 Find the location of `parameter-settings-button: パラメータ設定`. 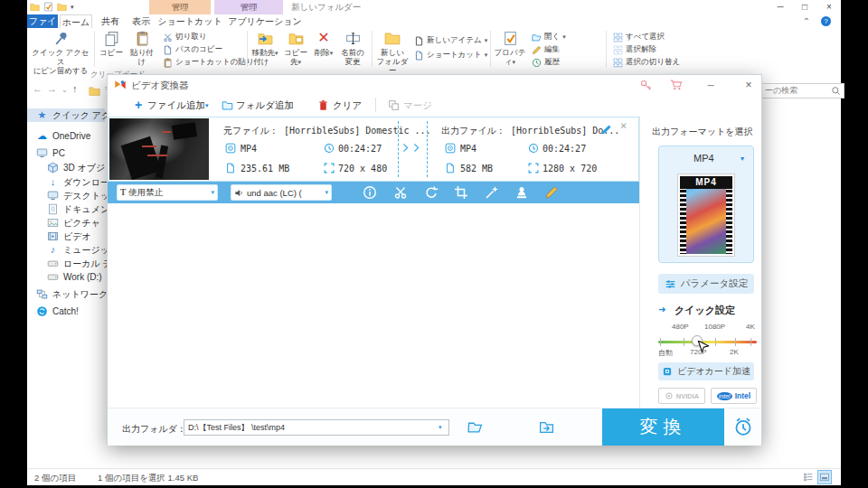

parameter-settings-button: パラメータ設定 is located at coordinates (706, 284).